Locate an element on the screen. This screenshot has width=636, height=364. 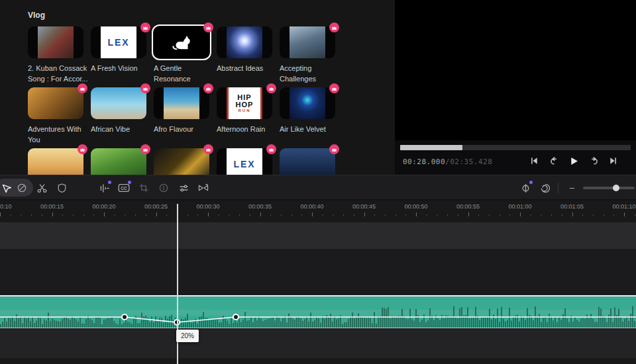
media-item-label: Adventures With You is located at coordinates (58, 134).